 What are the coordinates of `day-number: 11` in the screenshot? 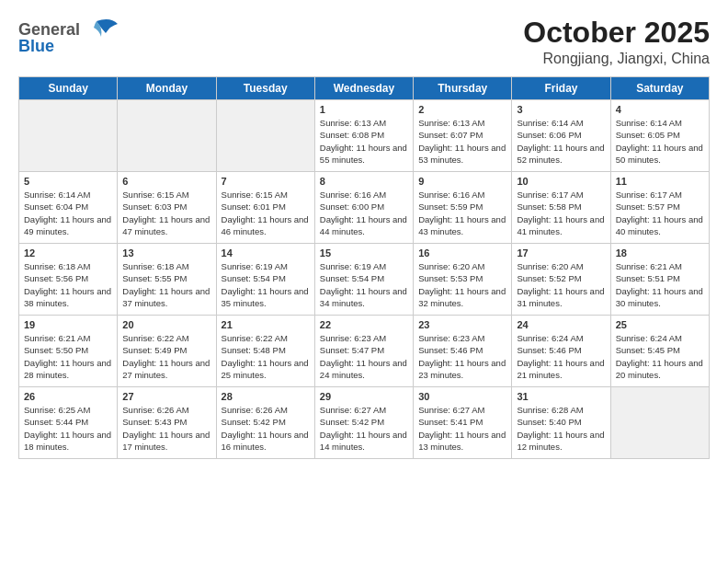 It's located at (660, 181).